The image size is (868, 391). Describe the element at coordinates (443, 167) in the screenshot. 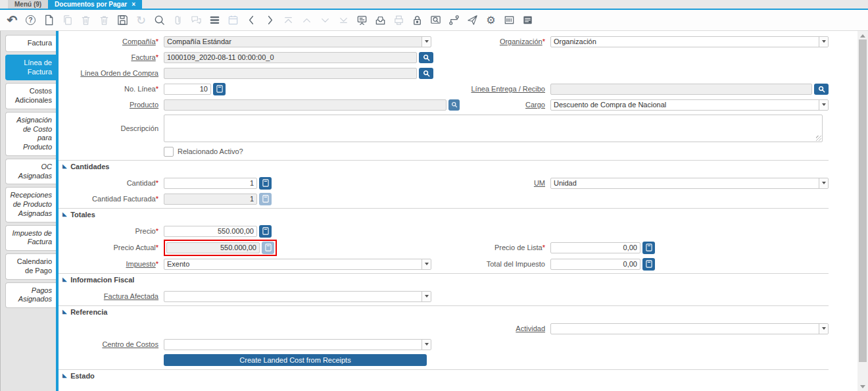

I see `section-header-cantidades: ◢Cantidades` at that location.